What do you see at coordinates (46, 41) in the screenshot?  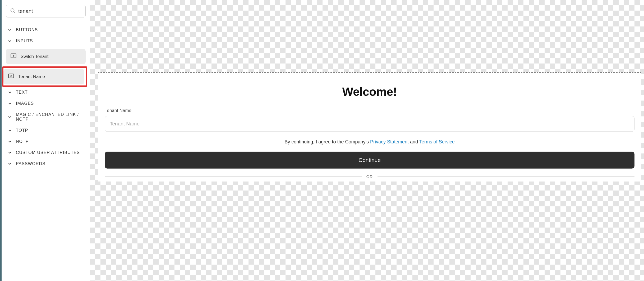 I see `category-inputs: Inputs` at bounding box center [46, 41].